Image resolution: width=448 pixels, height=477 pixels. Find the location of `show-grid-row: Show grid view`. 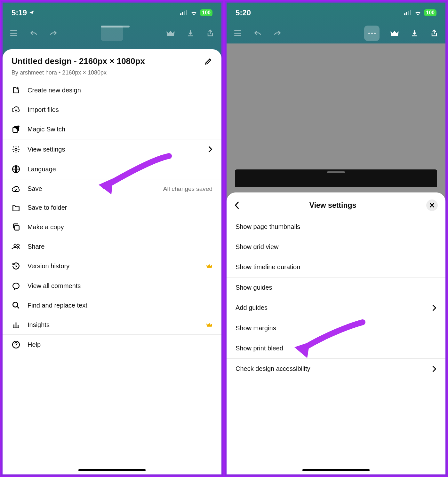

show-grid-row: Show grid view is located at coordinates (336, 247).